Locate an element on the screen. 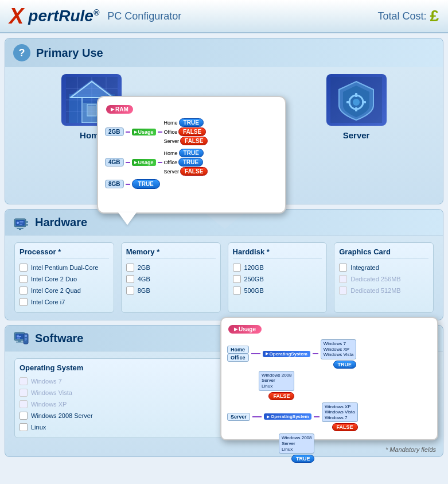  server-label: Server is located at coordinates (357, 135).